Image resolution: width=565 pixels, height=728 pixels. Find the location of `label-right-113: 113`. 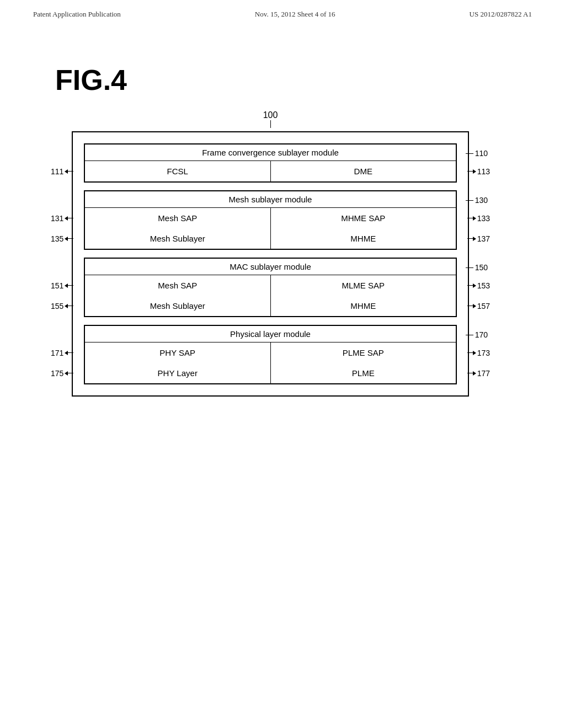

label-right-113: 113 is located at coordinates (479, 172).